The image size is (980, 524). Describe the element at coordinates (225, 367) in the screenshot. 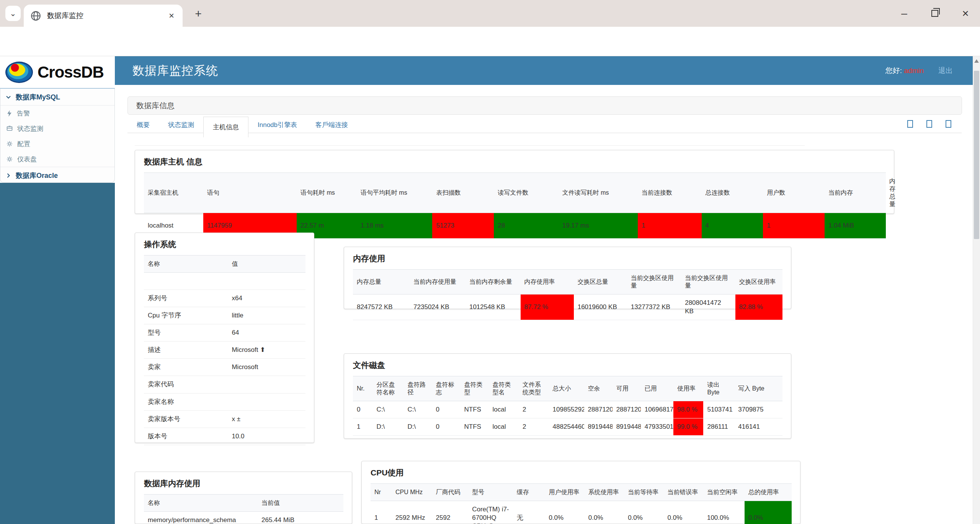

I see `table-row: 卖家Microsoft` at that location.